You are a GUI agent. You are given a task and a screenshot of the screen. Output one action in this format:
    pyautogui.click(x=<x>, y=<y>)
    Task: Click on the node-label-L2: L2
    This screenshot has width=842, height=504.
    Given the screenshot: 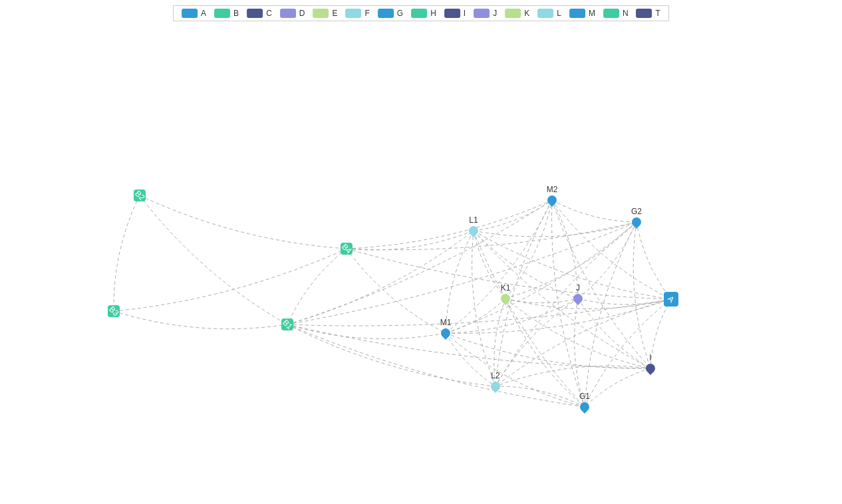 What is the action you would take?
    pyautogui.click(x=495, y=376)
    